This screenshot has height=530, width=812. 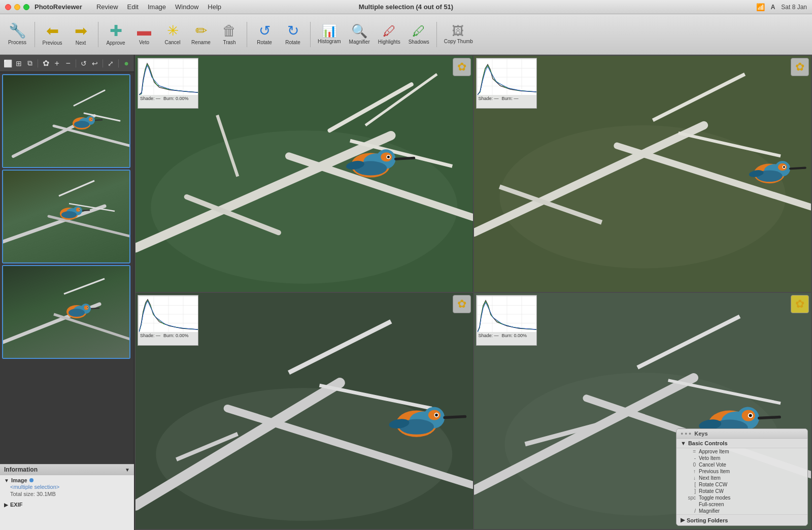 What do you see at coordinates (168, 335) in the screenshot?
I see `hist-info-3: Shade: — Burn: 0.00%` at bounding box center [168, 335].